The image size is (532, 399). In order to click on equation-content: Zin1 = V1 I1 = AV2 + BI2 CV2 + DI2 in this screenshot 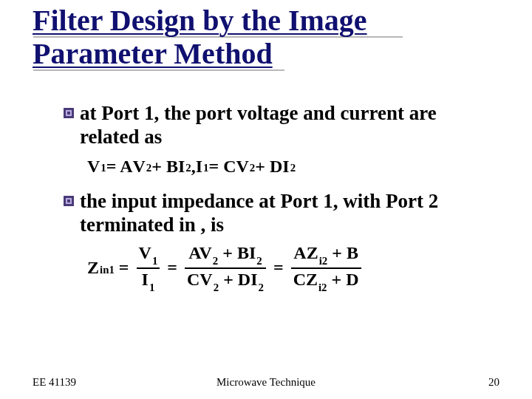, I will do `click(290, 267)`.